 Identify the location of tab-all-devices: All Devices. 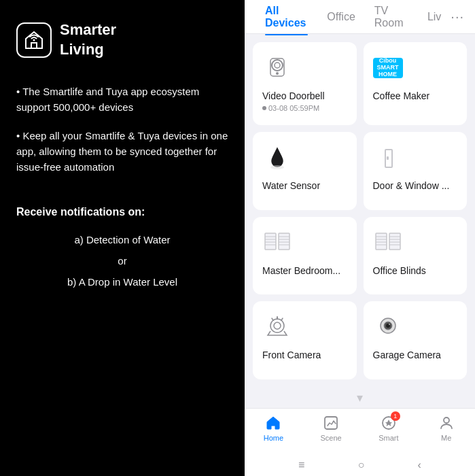
(287, 18).